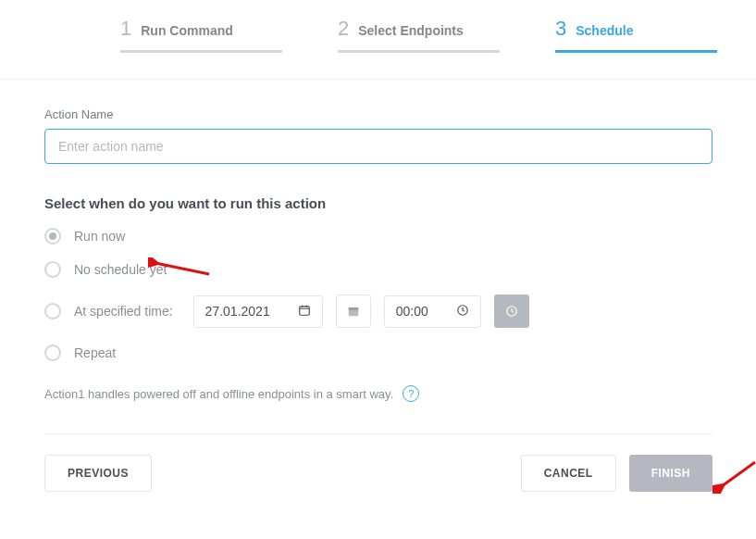  Describe the element at coordinates (735, 476) in the screenshot. I see `annotation-arrow-icon` at that location.